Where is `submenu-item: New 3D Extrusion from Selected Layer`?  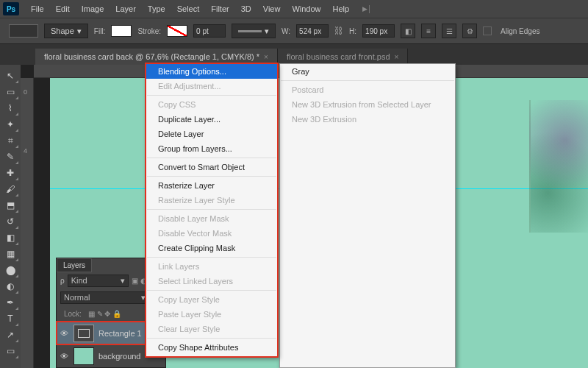 submenu-item: New 3D Extrusion from Selected Layer is located at coordinates (368, 105).